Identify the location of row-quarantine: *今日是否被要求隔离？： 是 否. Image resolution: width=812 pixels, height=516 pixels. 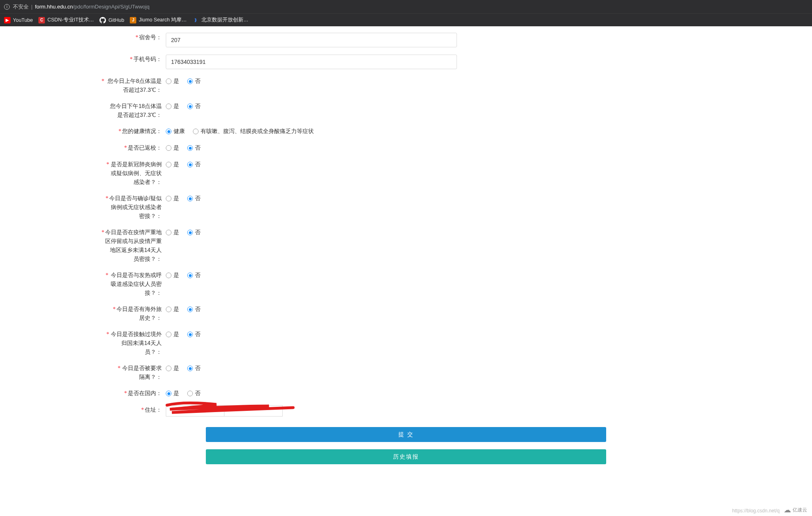
(406, 372).